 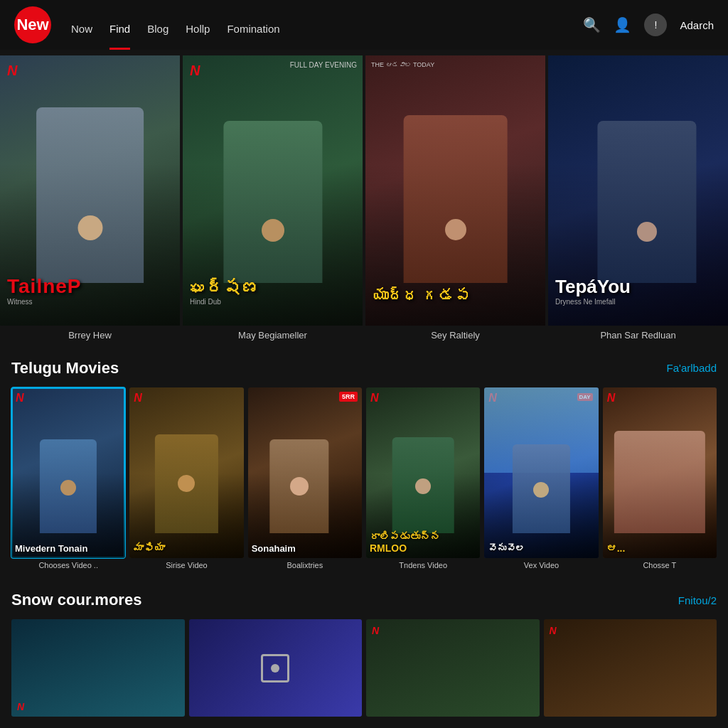 What do you see at coordinates (541, 481) in the screenshot?
I see `telugu-movie-card-5-wrapper: N DAY వెనువెల Vex Video` at bounding box center [541, 481].